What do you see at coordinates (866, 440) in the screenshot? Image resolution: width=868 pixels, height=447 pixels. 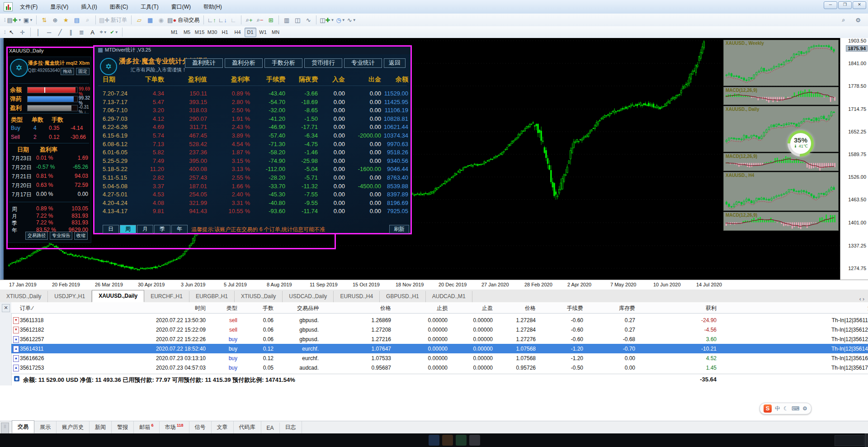 I see `show-desktop-button` at bounding box center [866, 440].